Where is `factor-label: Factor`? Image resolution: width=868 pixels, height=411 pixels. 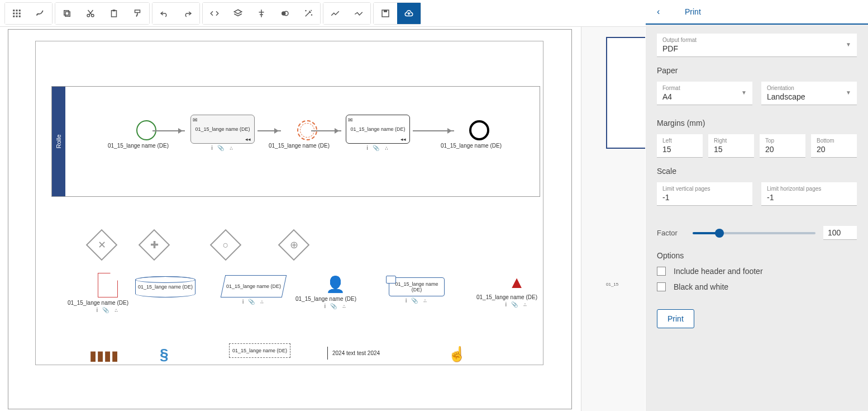 factor-label: Factor is located at coordinates (671, 233).